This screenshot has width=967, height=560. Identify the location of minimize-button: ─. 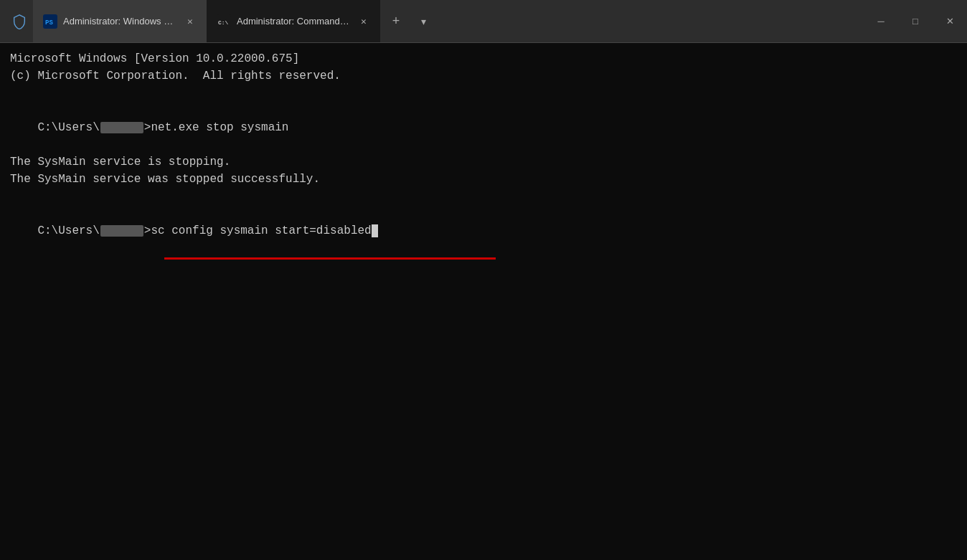
(881, 22).